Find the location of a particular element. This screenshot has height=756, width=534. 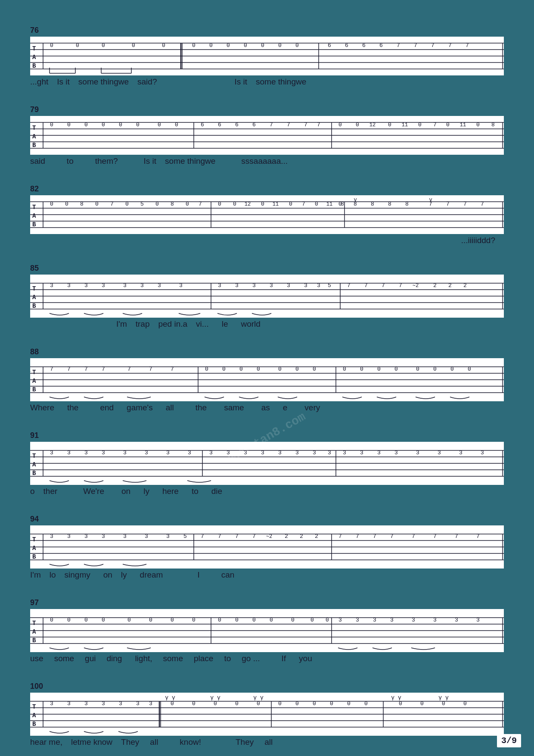

lyric-word: same is located at coordinates (234, 408).